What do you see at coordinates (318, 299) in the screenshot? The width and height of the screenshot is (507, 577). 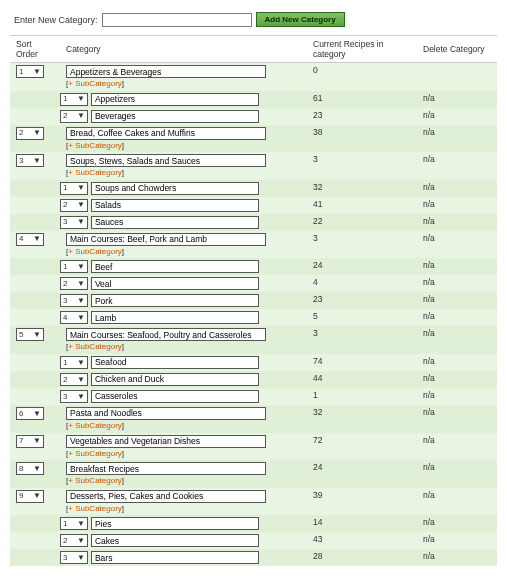 I see `recipe-count: 23` at bounding box center [318, 299].